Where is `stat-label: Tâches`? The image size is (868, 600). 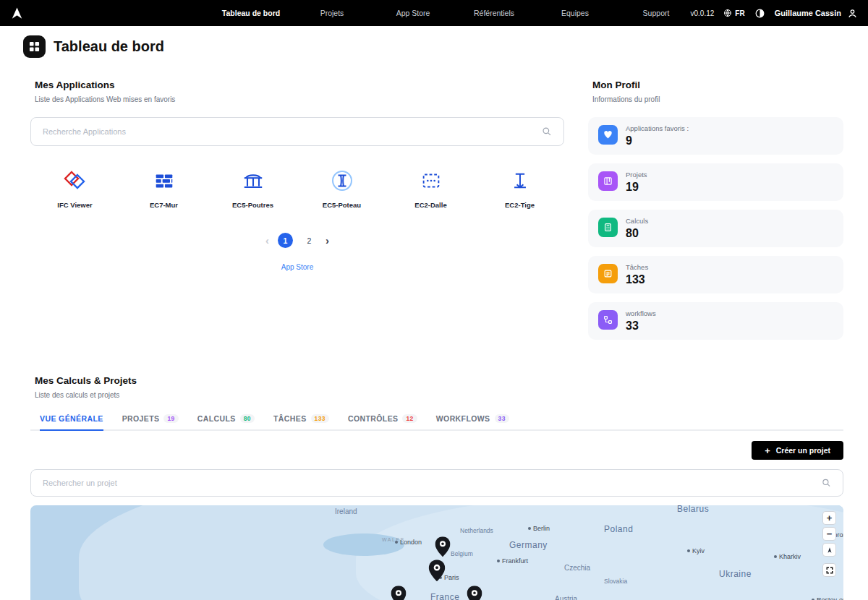
stat-label: Tâches is located at coordinates (637, 267).